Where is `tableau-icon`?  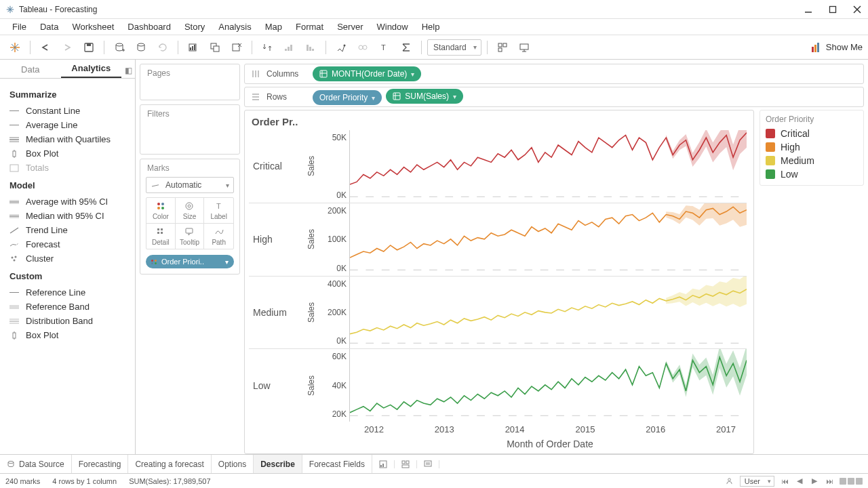
tableau-icon is located at coordinates (15, 47).